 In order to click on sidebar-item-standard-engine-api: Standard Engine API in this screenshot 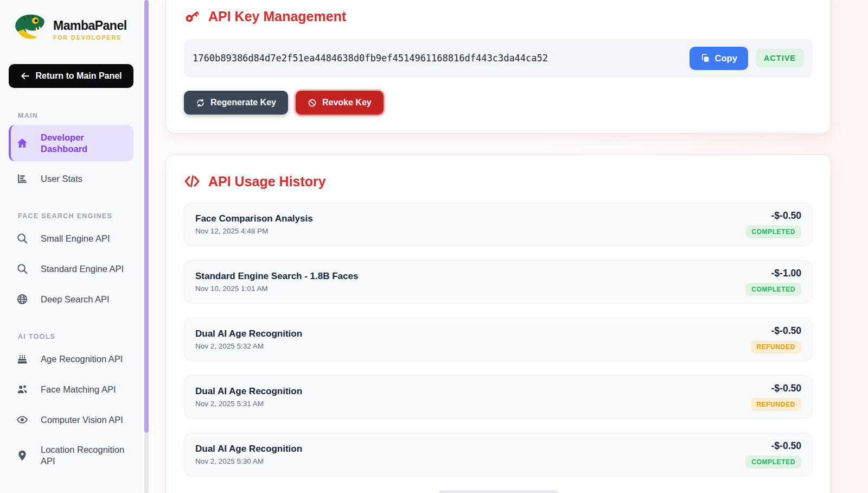, I will do `click(71, 269)`.